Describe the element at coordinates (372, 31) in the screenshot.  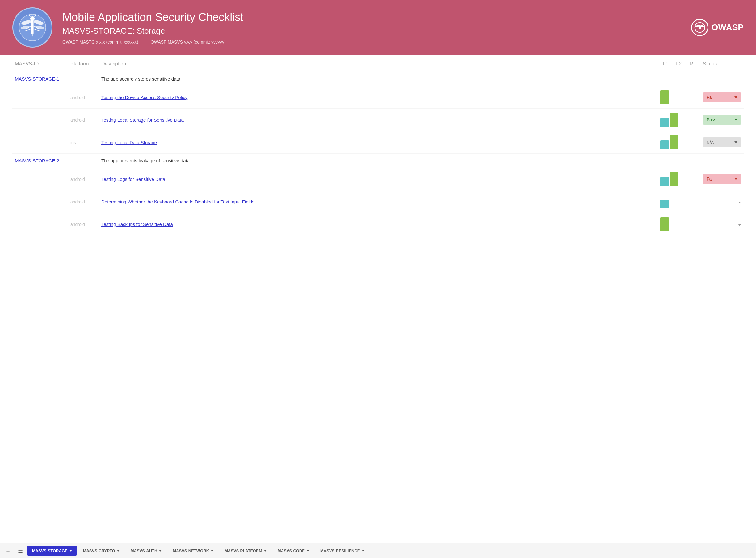
I see `page-subtitle: MASVS-STORAGE: Storage` at that location.